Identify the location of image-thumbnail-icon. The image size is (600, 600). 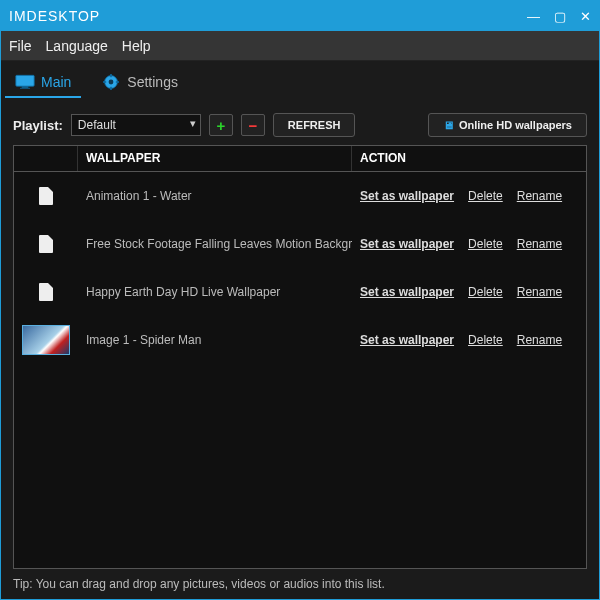
(46, 340).